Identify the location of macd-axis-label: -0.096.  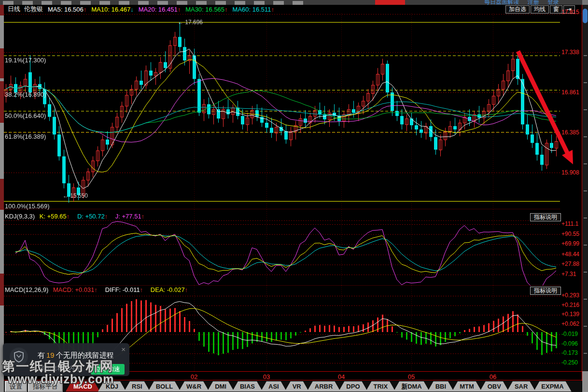
(570, 344).